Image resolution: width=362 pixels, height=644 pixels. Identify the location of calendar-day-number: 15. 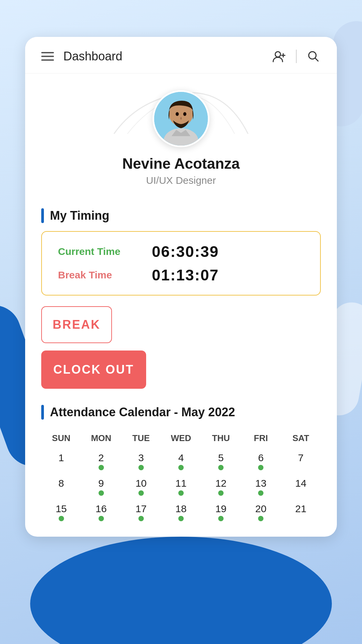
(61, 509).